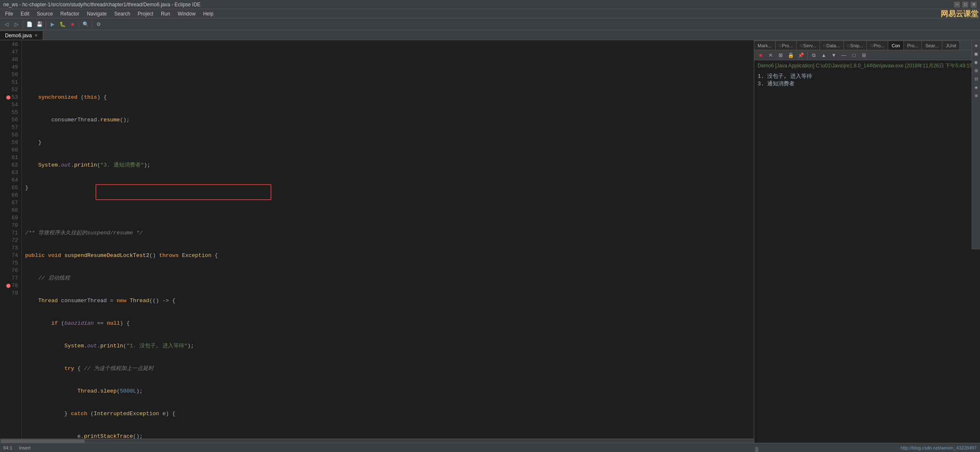 This screenshot has height=452, width=980. What do you see at coordinates (856, 45) in the screenshot?
I see `right-tab-snip: □Snip...` at bounding box center [856, 45].